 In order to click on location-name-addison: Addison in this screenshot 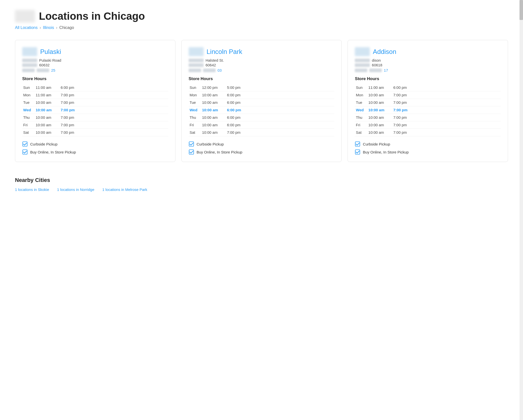, I will do `click(385, 52)`.